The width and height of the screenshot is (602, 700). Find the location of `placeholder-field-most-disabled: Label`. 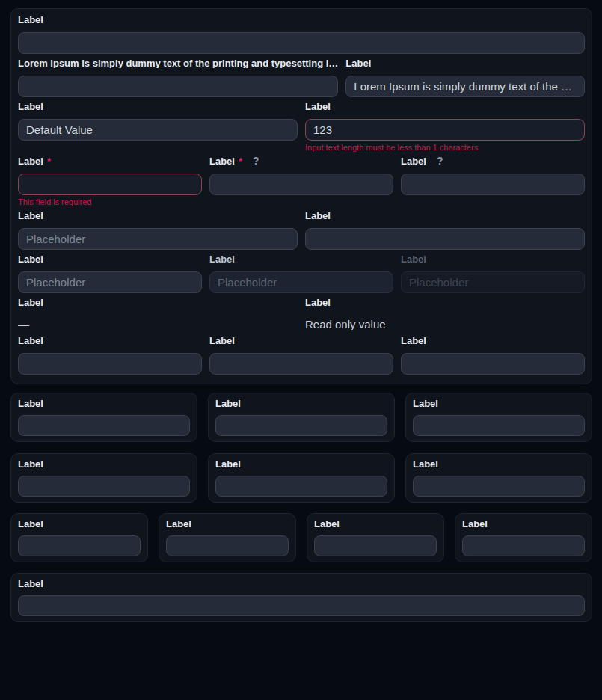

placeholder-field-most-disabled: Label is located at coordinates (493, 274).